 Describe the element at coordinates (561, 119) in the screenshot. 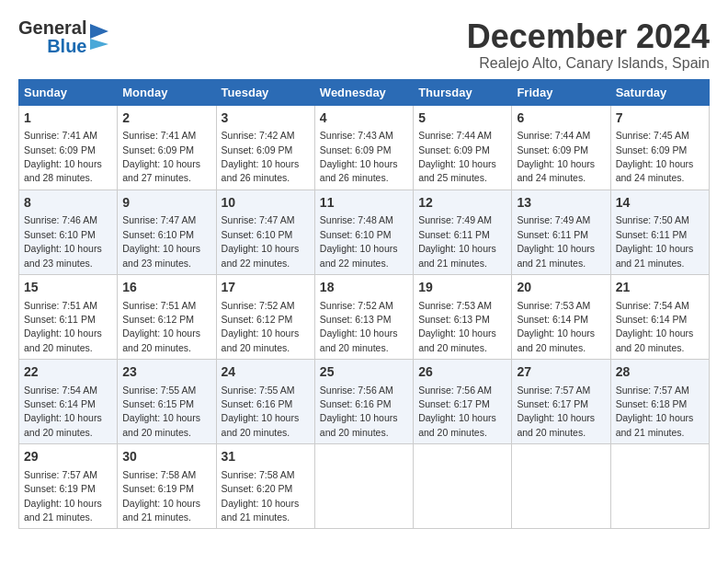

I see `day-number: 6` at that location.